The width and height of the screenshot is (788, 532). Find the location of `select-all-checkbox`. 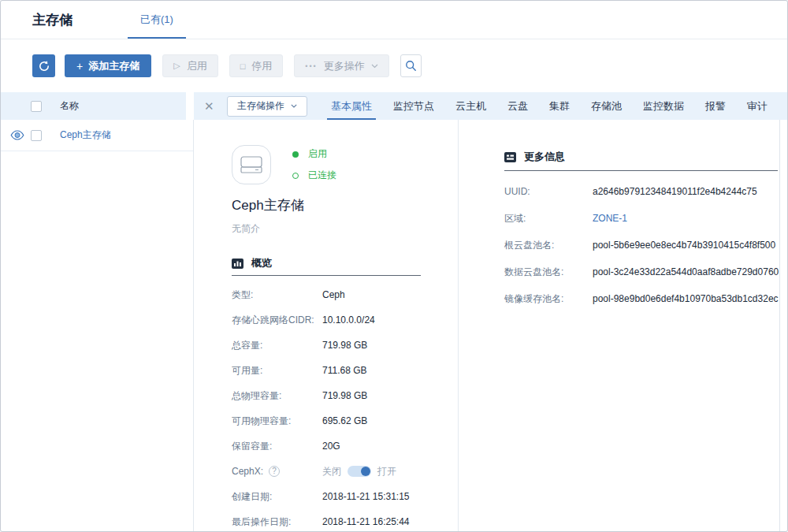

select-all-checkbox is located at coordinates (36, 106).